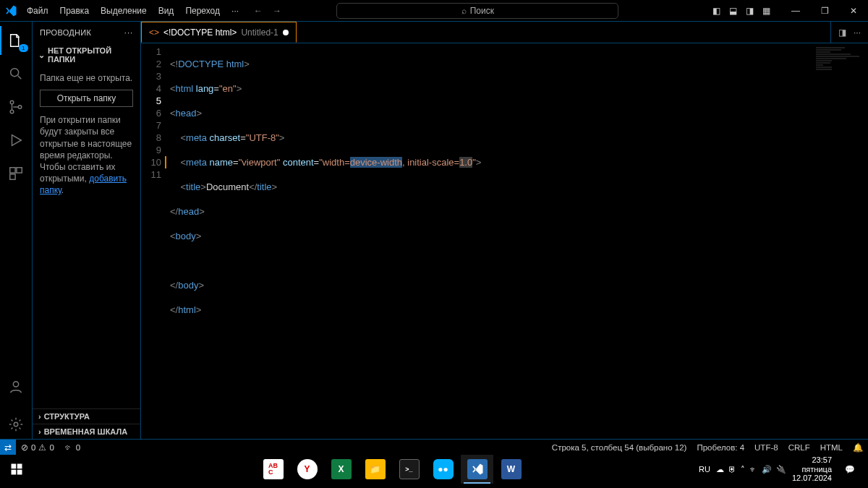  What do you see at coordinates (409, 469) in the screenshot?
I see `taskbar-cmd: >_` at bounding box center [409, 469].